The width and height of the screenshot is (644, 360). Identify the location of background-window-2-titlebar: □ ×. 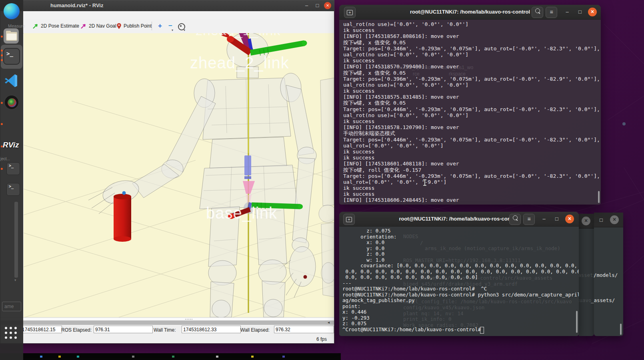
(609, 220).